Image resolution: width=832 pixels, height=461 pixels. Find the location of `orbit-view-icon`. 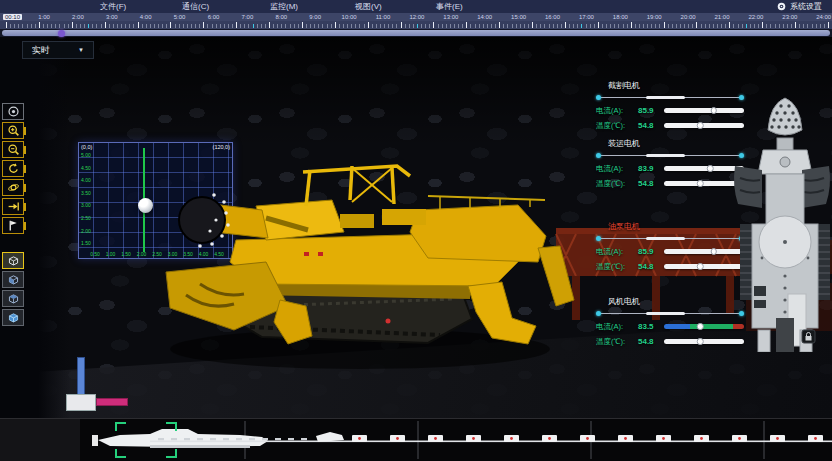

orbit-view-icon is located at coordinates (14, 188).